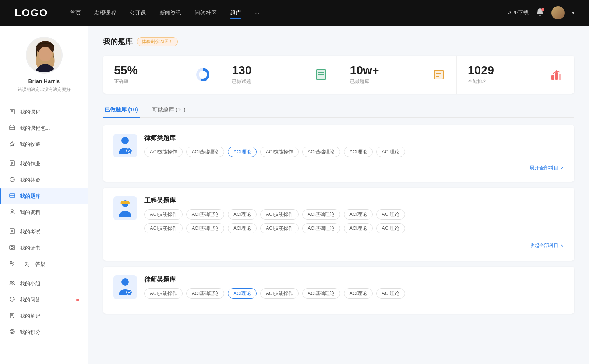 This screenshot has width=589, height=364. What do you see at coordinates (573, 13) in the screenshot?
I see `user-menu-chevron: ▾` at bounding box center [573, 13].